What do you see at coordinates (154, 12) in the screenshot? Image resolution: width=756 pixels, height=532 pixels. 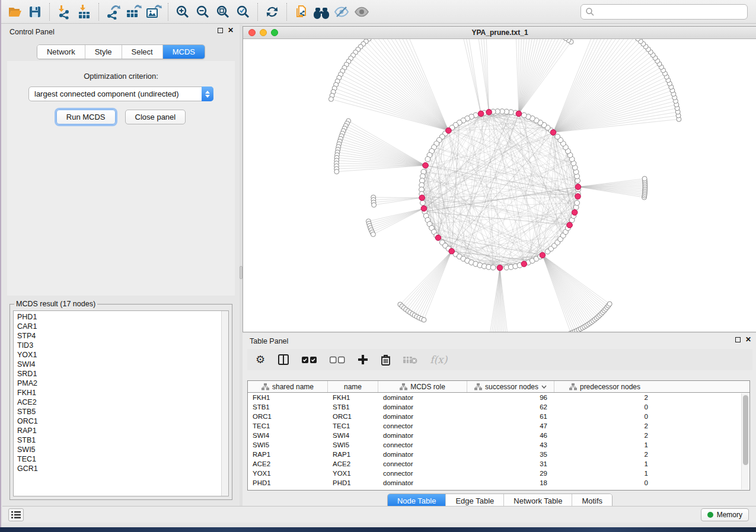 I see `export-image-button` at bounding box center [154, 12].